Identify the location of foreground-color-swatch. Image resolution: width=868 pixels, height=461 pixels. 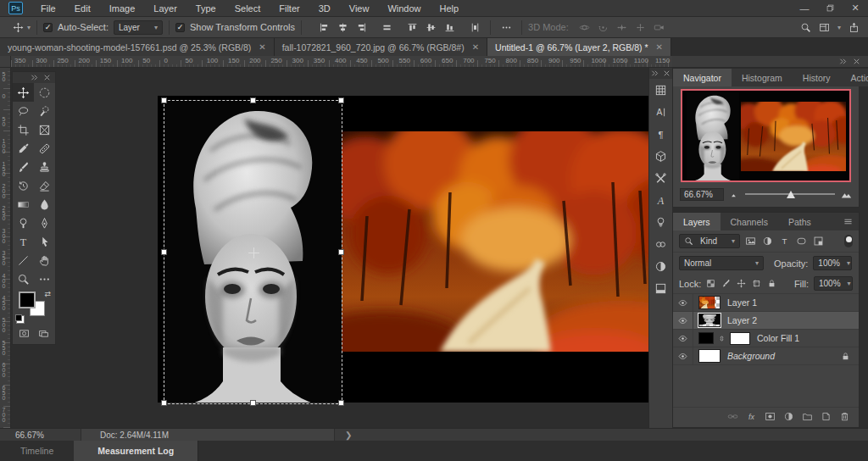
(27, 300).